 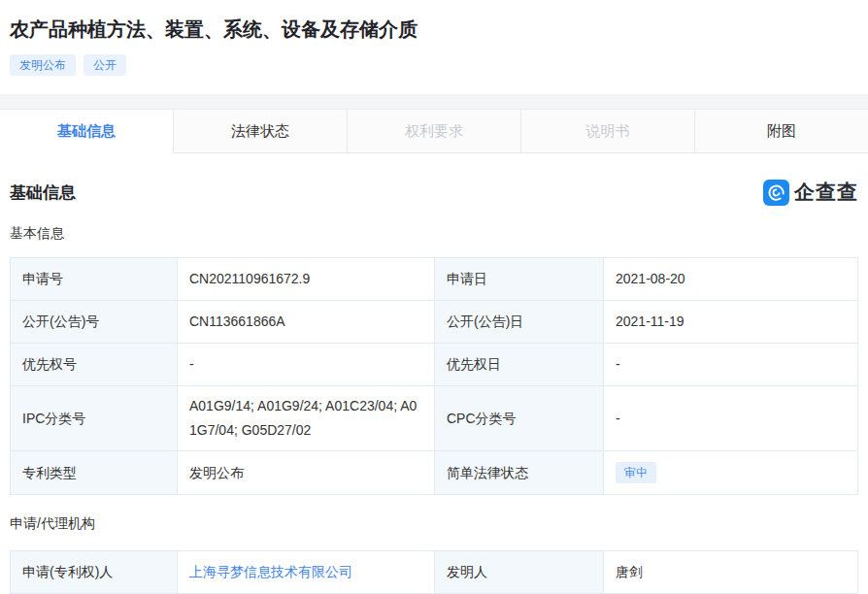 What do you see at coordinates (730, 280) in the screenshot?
I see `field-value: 2021-08-20` at bounding box center [730, 280].